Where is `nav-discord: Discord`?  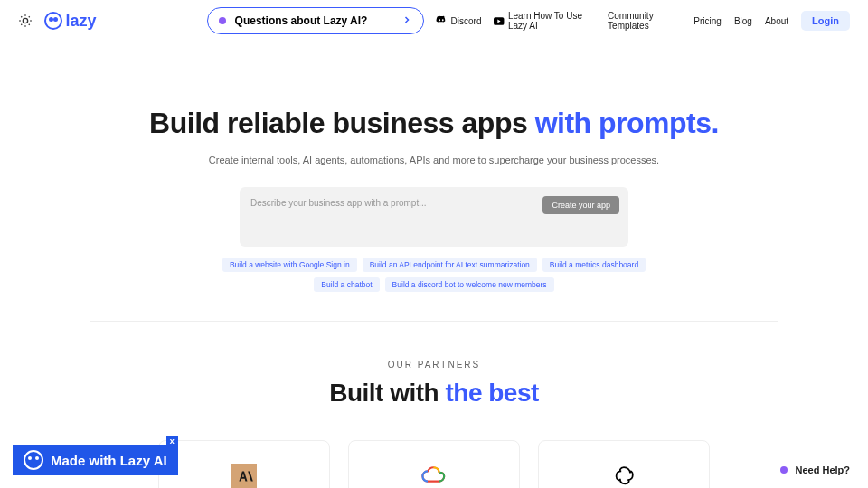
nav-discord: Discord is located at coordinates (458, 21).